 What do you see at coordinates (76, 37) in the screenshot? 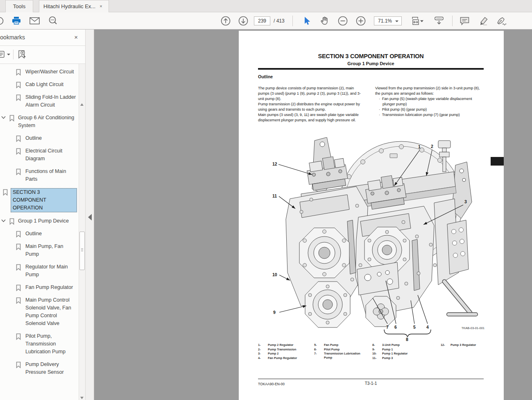
I see `close-panel-icon: ×` at bounding box center [76, 37].